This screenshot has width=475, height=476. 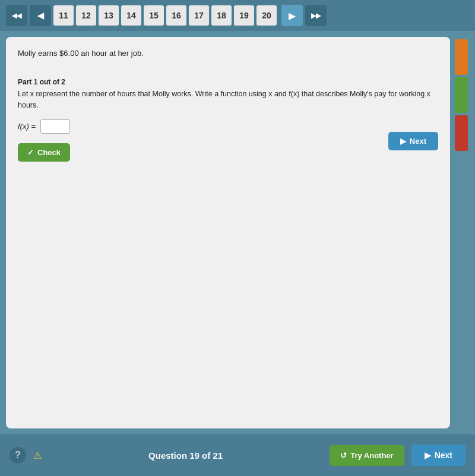 What do you see at coordinates (438, 455) in the screenshot?
I see `next-bottom-button: ▶ Next` at bounding box center [438, 455].